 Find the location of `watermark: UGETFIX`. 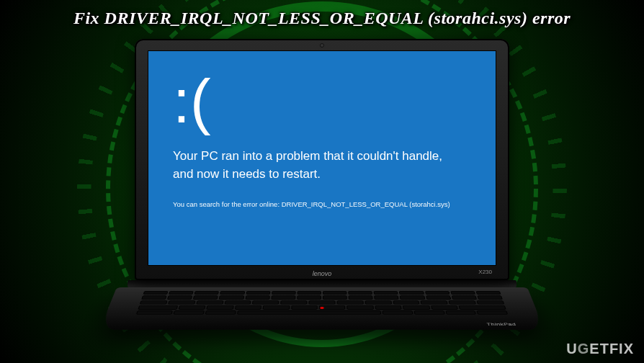

watermark: UGETFIX is located at coordinates (600, 349).